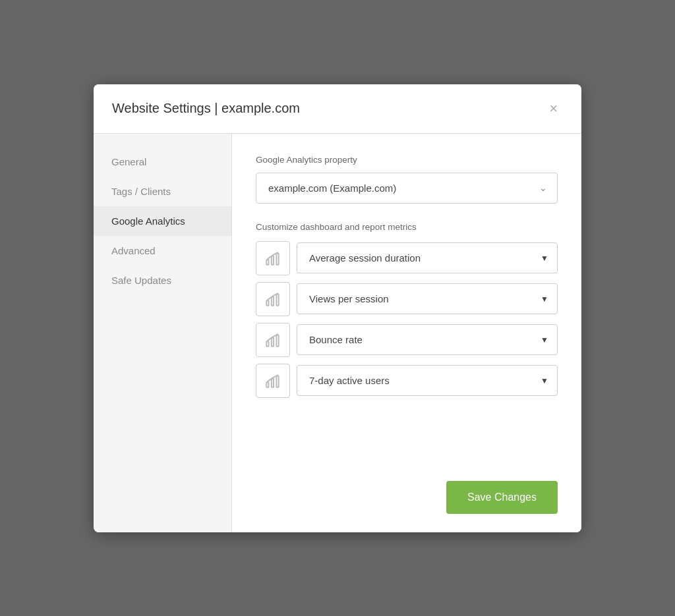 This screenshot has width=675, height=616. What do you see at coordinates (502, 497) in the screenshot?
I see `save-changes-button: Save Changes` at bounding box center [502, 497].